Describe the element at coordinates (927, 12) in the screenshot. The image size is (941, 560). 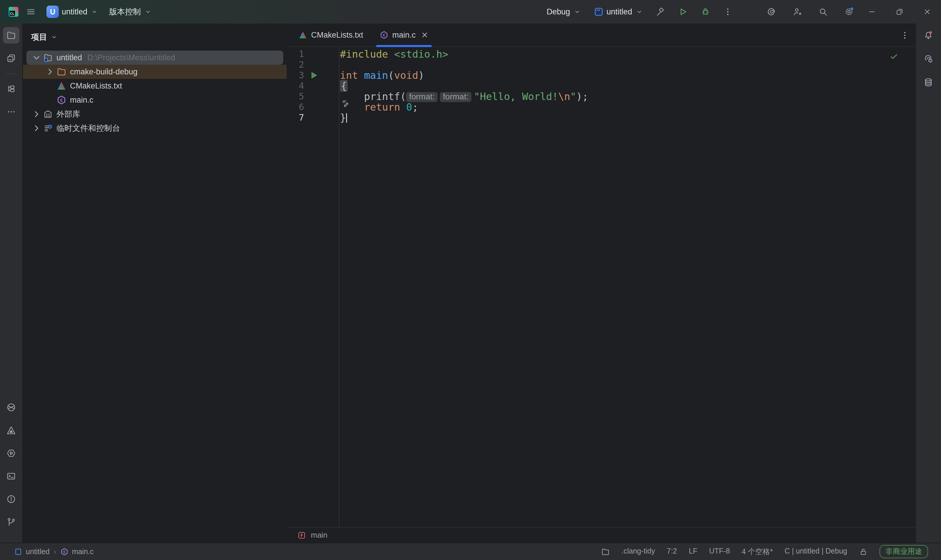
I see `close-button` at that location.